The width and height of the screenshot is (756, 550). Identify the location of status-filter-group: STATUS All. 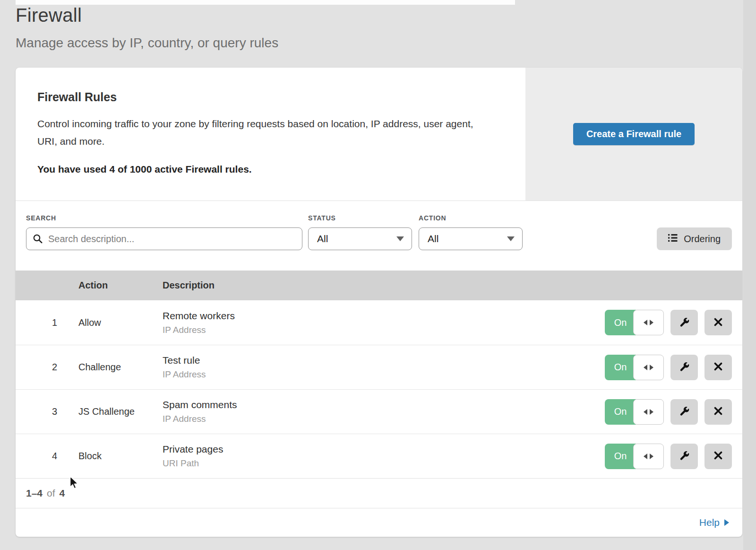
(360, 232).